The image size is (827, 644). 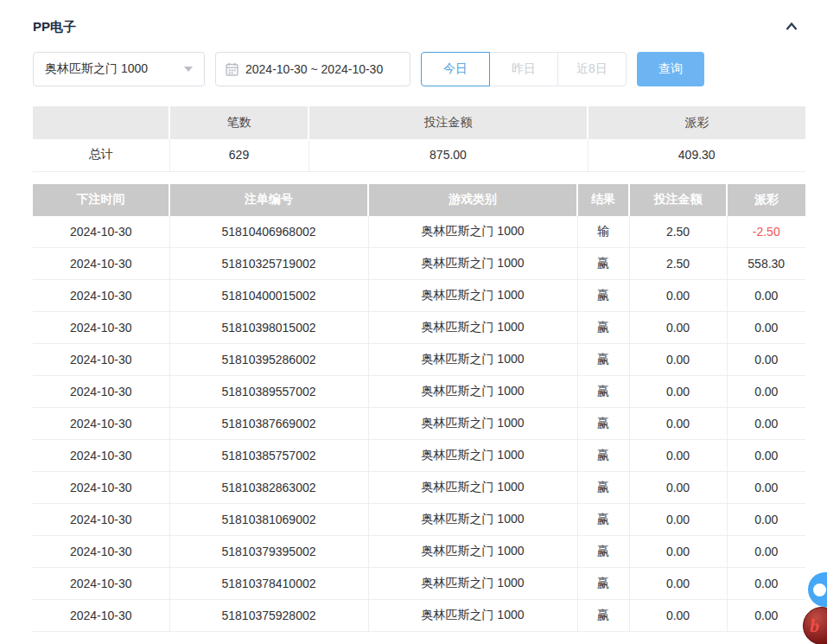 I want to click on summary-table: 笔数 投注金额 派彩 总计 629 875.00 409.30, so click(x=419, y=139).